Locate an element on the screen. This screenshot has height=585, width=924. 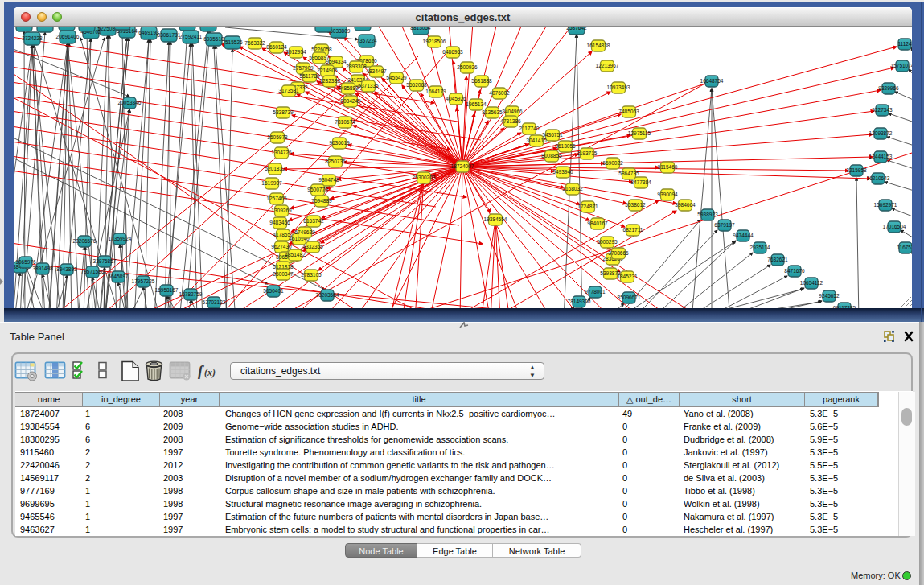
svg-text: 15692971 is located at coordinates (886, 204).